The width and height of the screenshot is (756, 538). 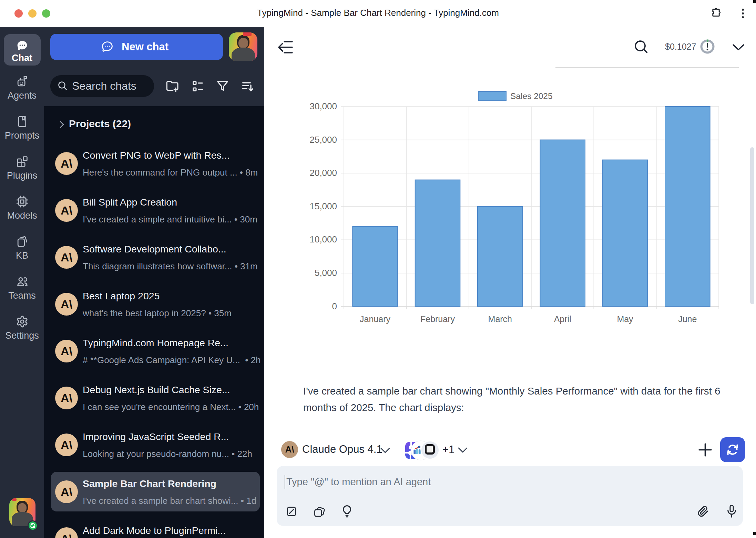 I want to click on svg-text: Sales 2025, so click(x=531, y=96).